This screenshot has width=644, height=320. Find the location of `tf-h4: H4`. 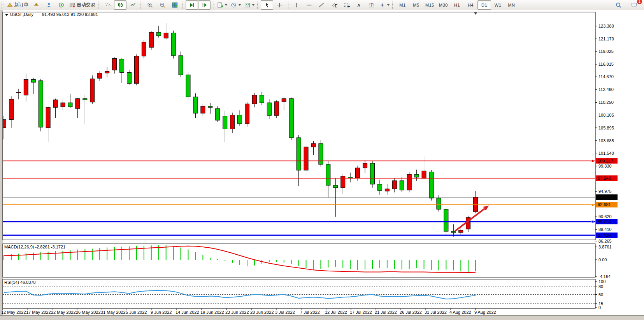

tf-h4: H4 is located at coordinates (471, 5).